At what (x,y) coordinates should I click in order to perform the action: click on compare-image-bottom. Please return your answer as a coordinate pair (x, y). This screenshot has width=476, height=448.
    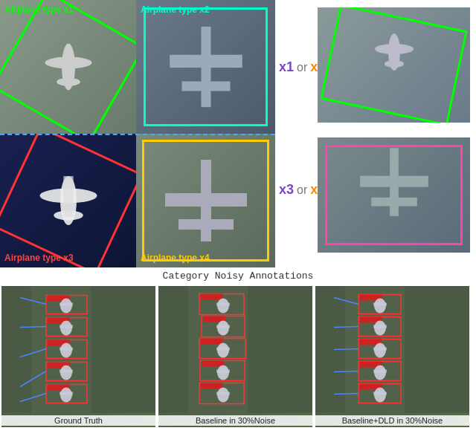
    Looking at the image, I should click on (394, 195).